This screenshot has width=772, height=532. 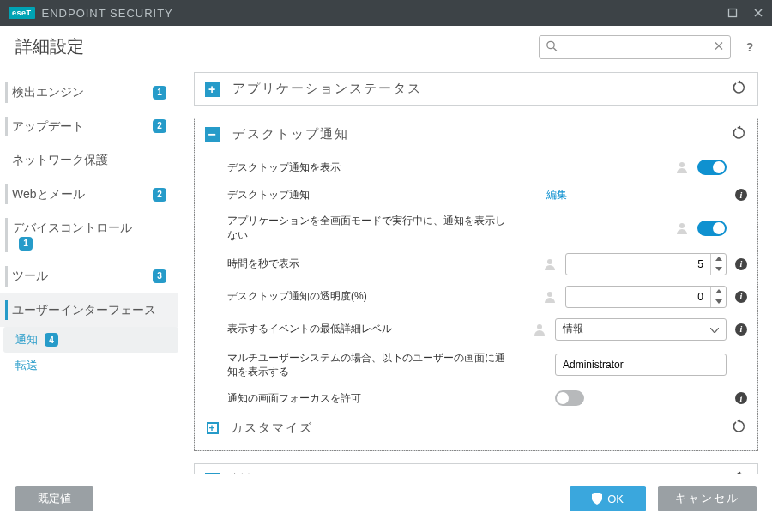 I want to click on sidebar-item-network: ネットワーク保護, so click(x=89, y=160).